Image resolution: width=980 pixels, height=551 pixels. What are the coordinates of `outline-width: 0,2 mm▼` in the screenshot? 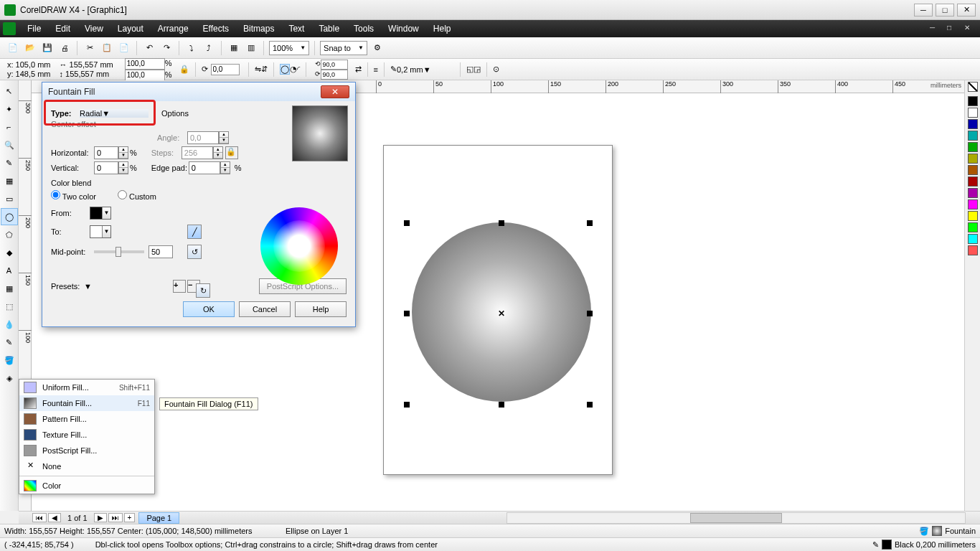 It's located at (425, 70).